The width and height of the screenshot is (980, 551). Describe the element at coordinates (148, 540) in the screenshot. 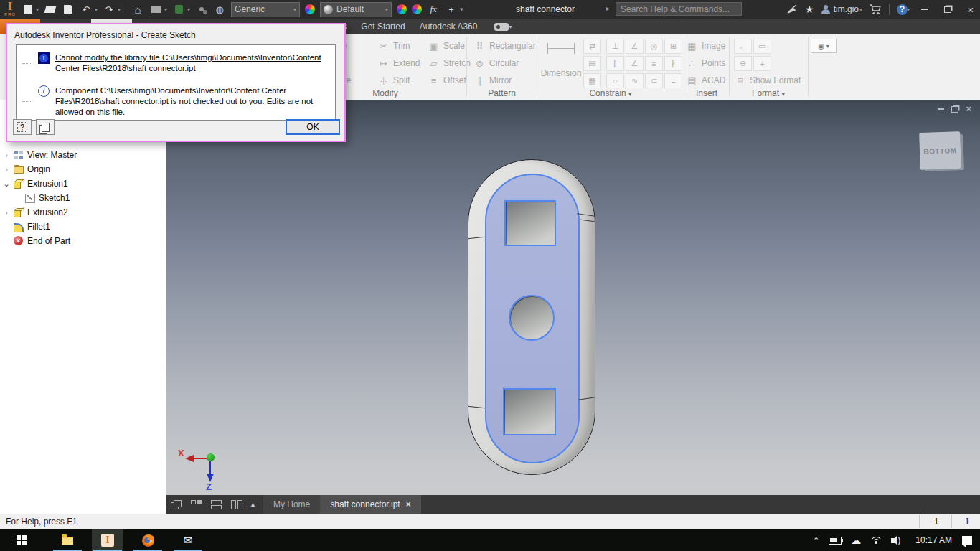

I see `taskbar-firefox` at that location.